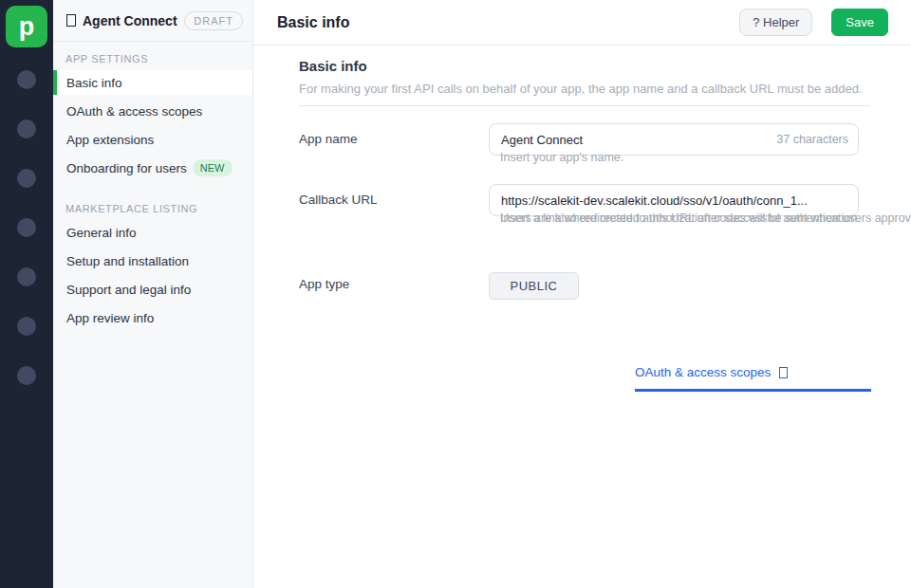 The image size is (911, 588). Describe the element at coordinates (585, 139) in the screenshot. I see `app-name-row: App name 37 characters Insert your app's…` at that location.